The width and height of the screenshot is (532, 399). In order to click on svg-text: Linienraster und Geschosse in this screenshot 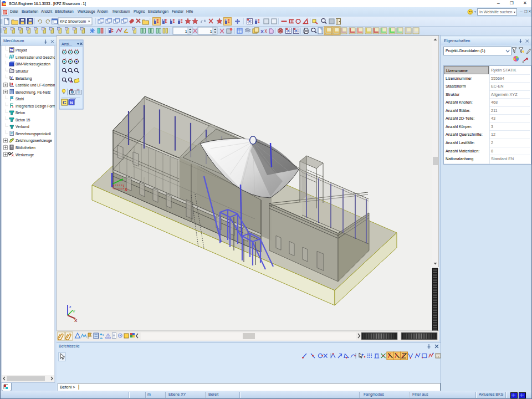, I will do `click(35, 58)`.